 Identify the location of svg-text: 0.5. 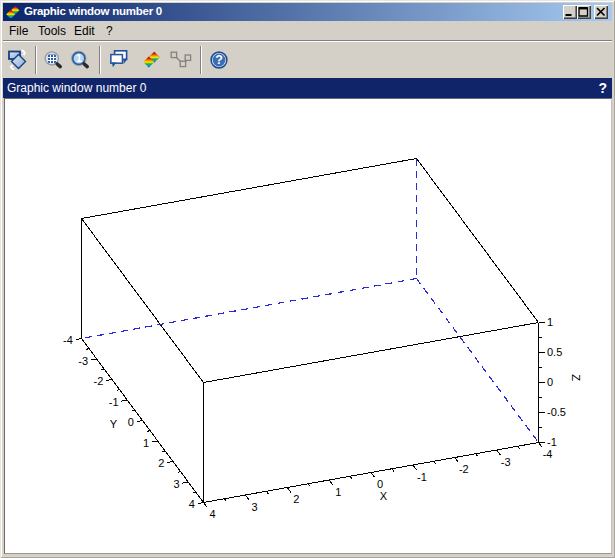
(554, 352).